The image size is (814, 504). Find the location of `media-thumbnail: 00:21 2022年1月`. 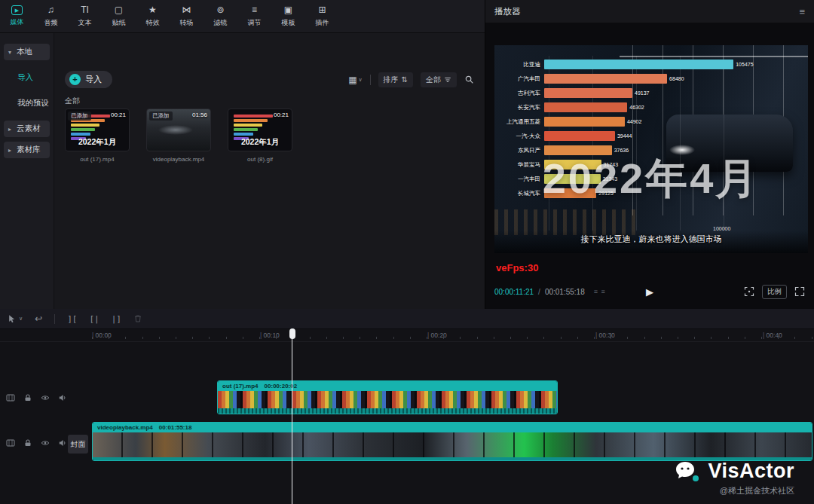

media-thumbnail: 00:21 2022年1月 is located at coordinates (260, 130).